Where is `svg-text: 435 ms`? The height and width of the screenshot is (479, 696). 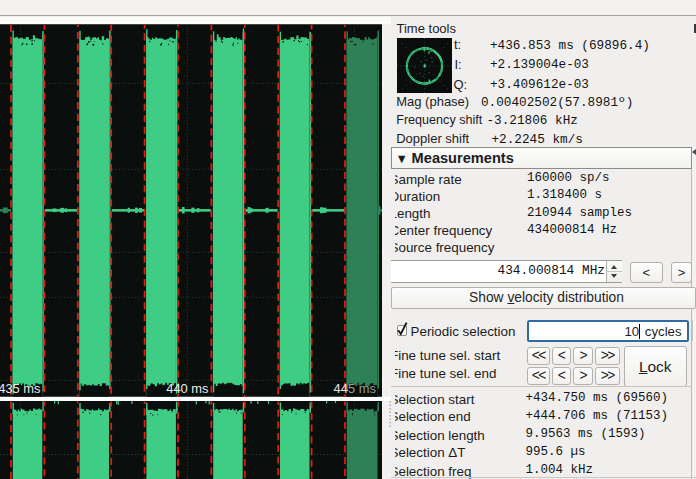 svg-text: 435 ms is located at coordinates (20, 388).